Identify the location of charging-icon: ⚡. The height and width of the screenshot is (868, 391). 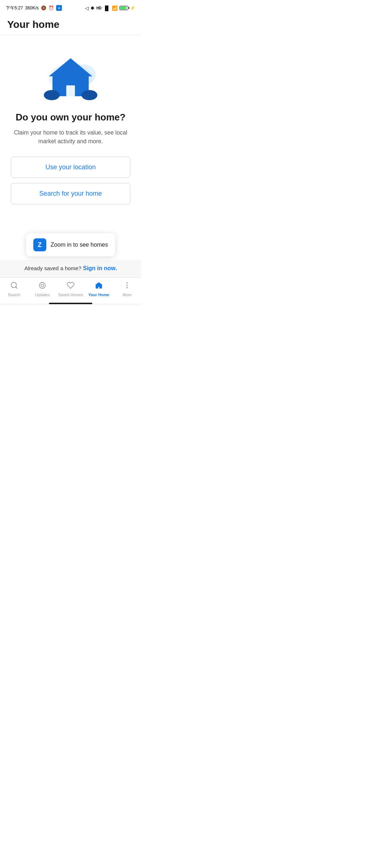
(133, 8).